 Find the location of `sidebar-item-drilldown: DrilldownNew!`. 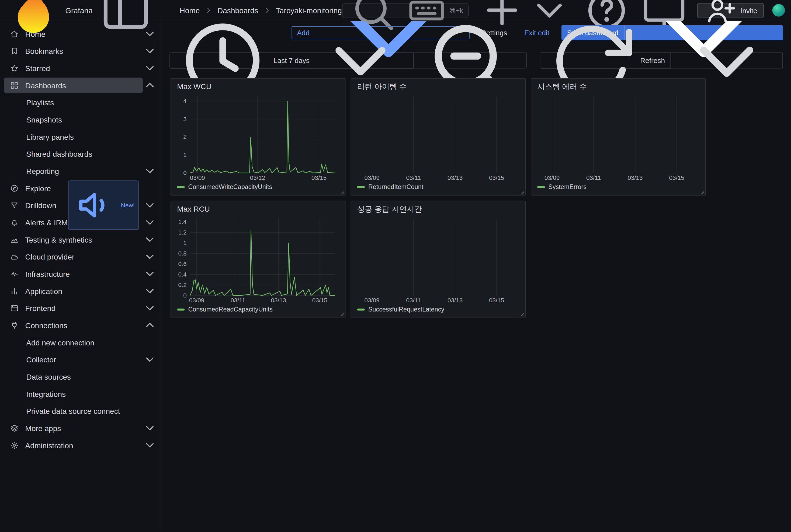

sidebar-item-drilldown: DrilldownNew! is located at coordinates (73, 205).